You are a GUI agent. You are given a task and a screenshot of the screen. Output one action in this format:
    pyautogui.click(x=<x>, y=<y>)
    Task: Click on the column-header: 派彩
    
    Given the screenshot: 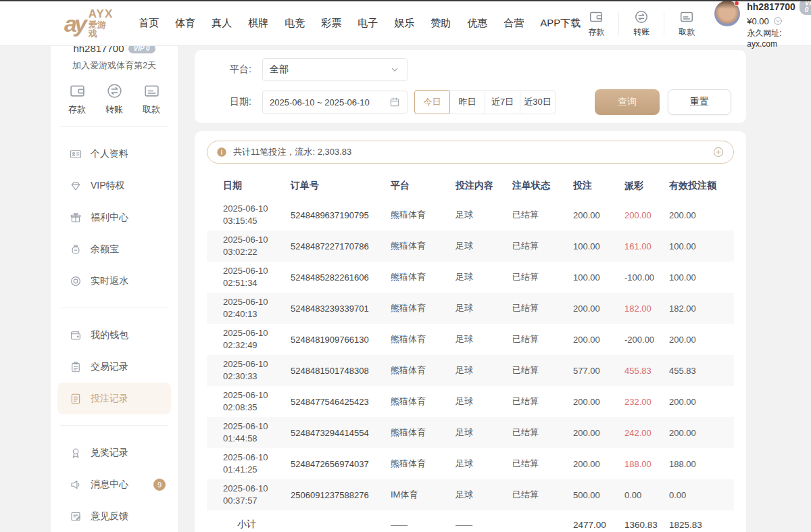 What is the action you would take?
    pyautogui.click(x=647, y=186)
    